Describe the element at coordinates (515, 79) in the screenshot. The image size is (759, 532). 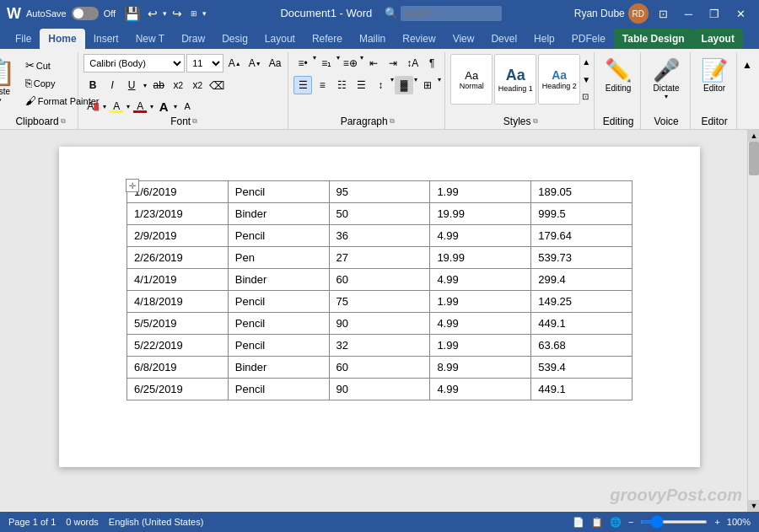
I see `style-h1-item: Aa Heading 1` at that location.